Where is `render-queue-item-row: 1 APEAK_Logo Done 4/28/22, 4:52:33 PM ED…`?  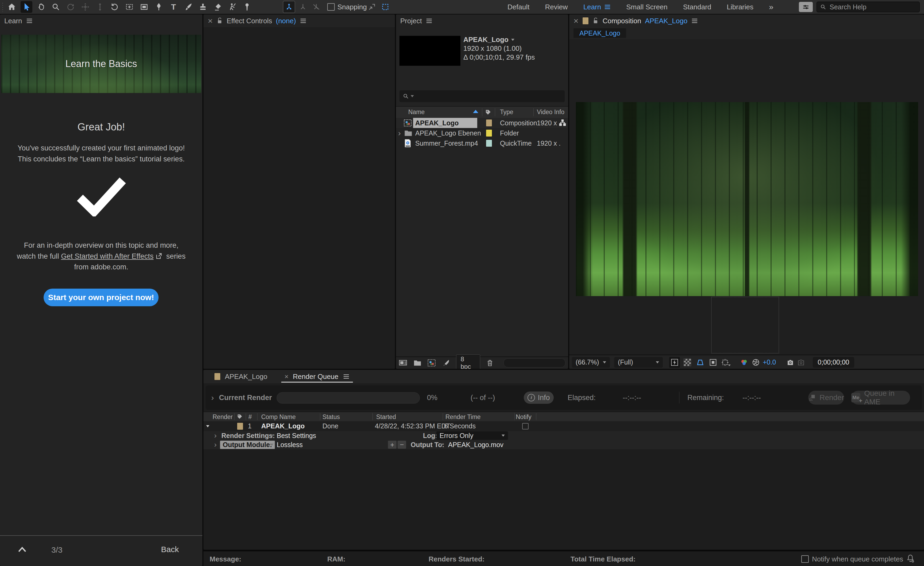 render-queue-item-row: 1 APEAK_Logo Done 4/28/22, 4:52:33 PM ED… is located at coordinates (564, 426).